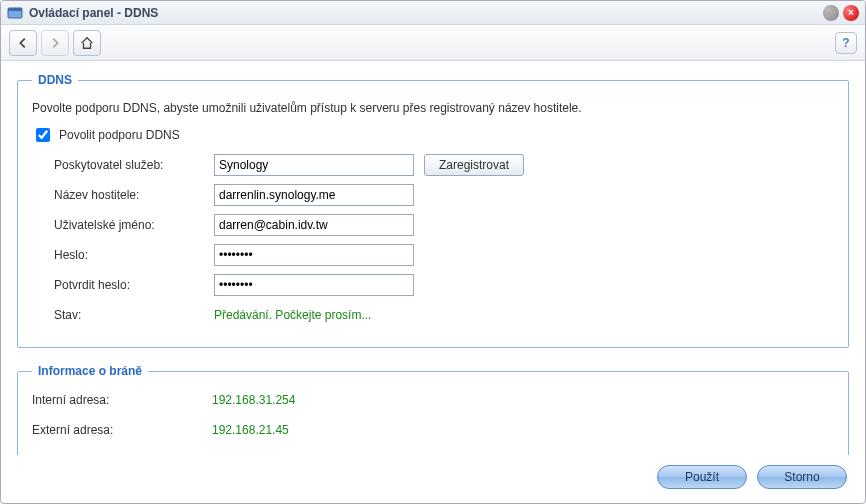 The width and height of the screenshot is (866, 504). I want to click on back-button, so click(23, 43).